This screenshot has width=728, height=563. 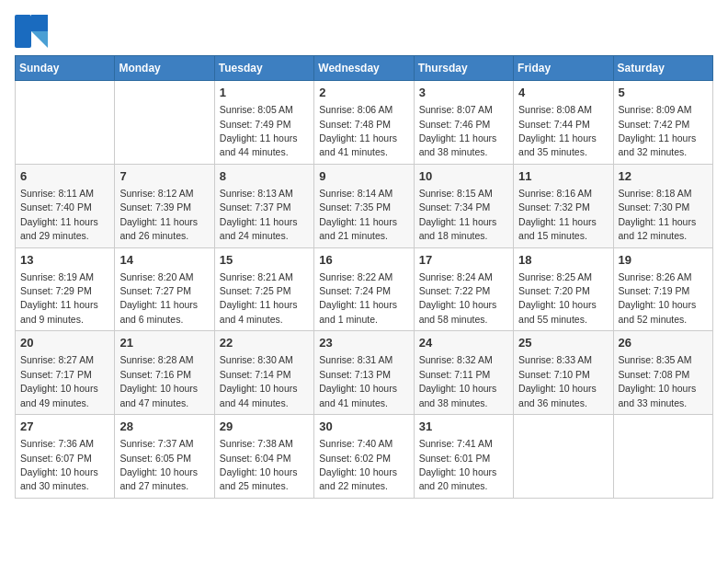 What do you see at coordinates (364, 260) in the screenshot?
I see `day-number: 16` at bounding box center [364, 260].